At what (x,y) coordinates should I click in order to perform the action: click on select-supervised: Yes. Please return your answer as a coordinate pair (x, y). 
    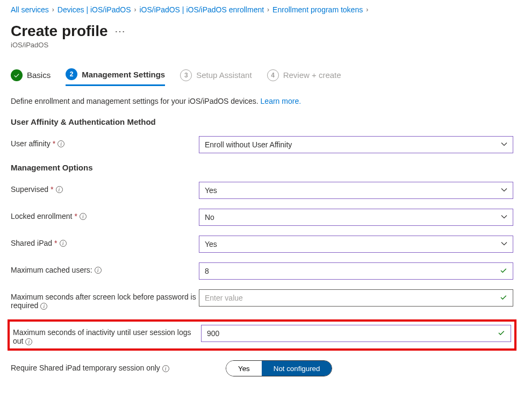
    Looking at the image, I should click on (356, 190).